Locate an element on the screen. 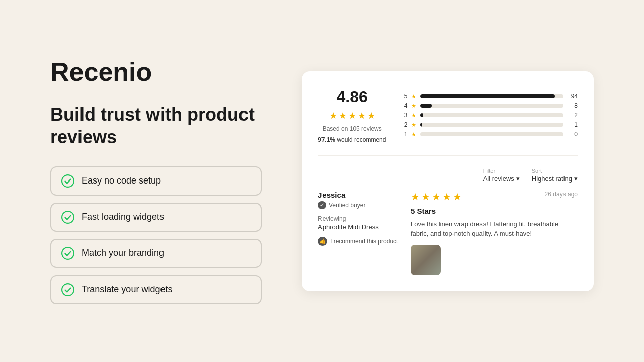 This screenshot has height=362, width=644. rating-left: 4.86 ★ ★ ★ ★ ★ ★ Based on 105 reviews 97… is located at coordinates (352, 116).